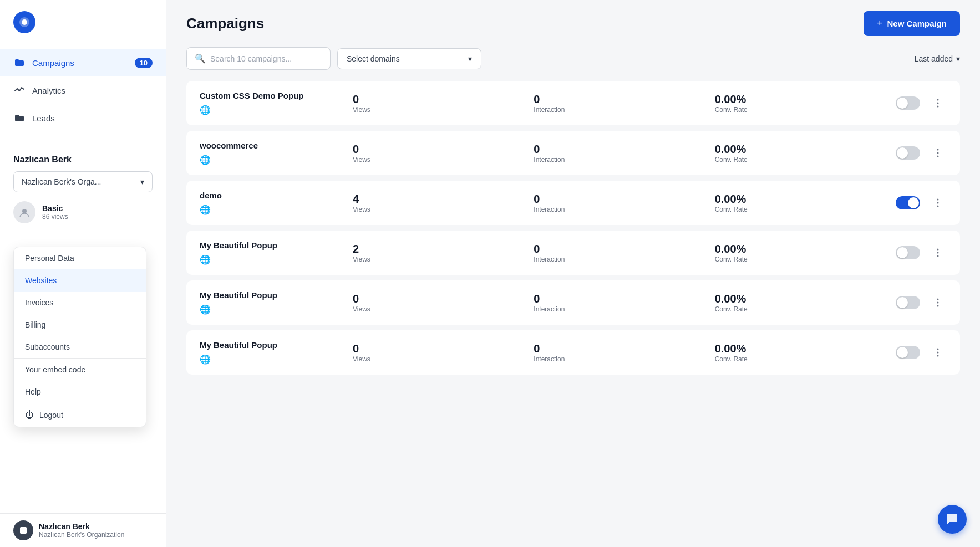  What do you see at coordinates (80, 258) in the screenshot?
I see `dropdown-item-personal-data: Personal Data` at bounding box center [80, 258].